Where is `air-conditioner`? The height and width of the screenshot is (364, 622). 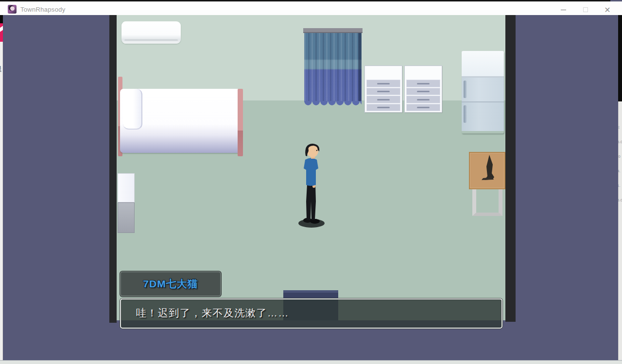 air-conditioner is located at coordinates (151, 33).